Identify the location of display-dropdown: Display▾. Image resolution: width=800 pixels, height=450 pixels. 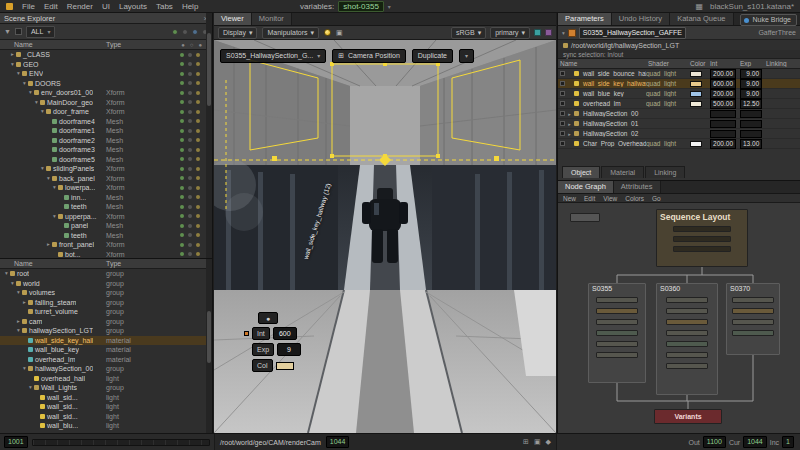
(238, 33).